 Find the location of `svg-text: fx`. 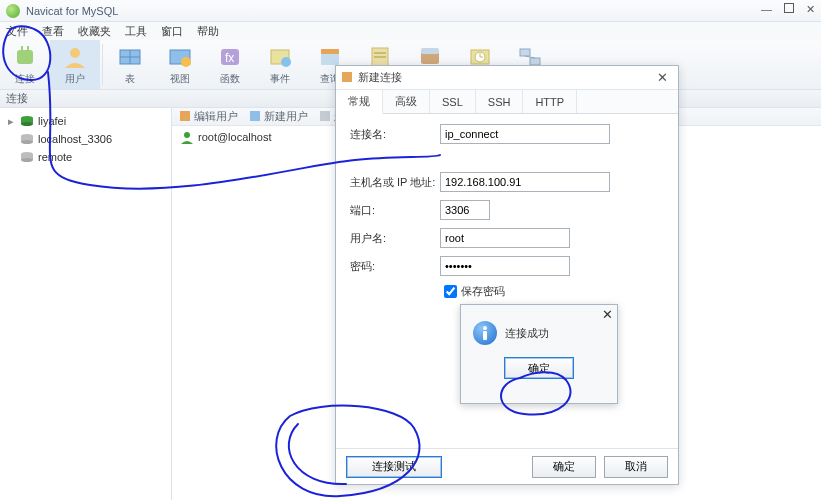

svg-text: fx is located at coordinates (230, 58).